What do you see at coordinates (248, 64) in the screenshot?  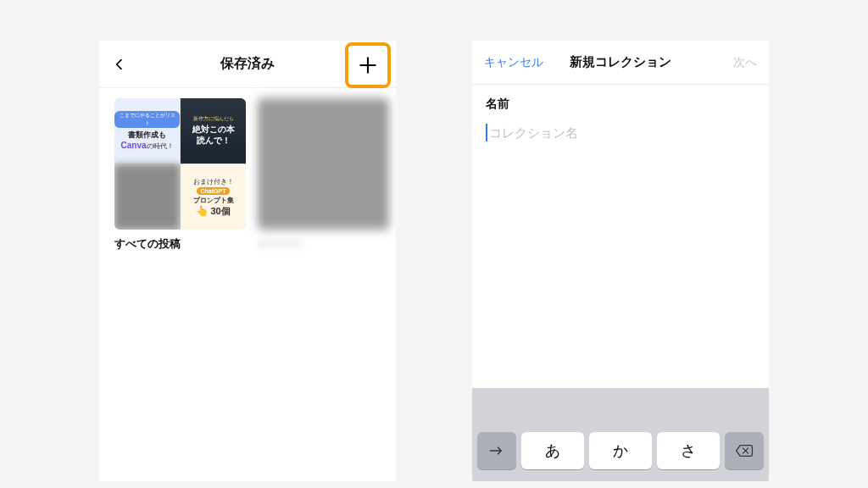 I see `saved-header: 保存済み` at bounding box center [248, 64].